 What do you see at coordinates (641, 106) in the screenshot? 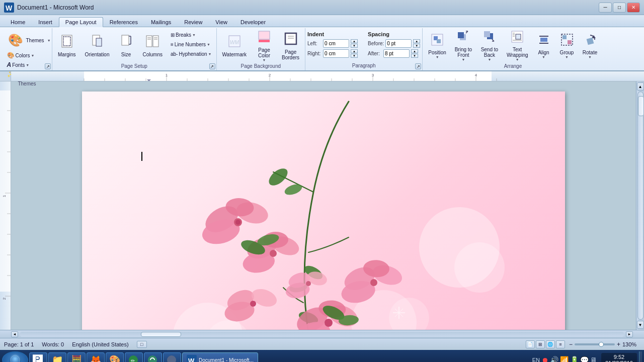
I see `scroll-thumb` at bounding box center [641, 106].